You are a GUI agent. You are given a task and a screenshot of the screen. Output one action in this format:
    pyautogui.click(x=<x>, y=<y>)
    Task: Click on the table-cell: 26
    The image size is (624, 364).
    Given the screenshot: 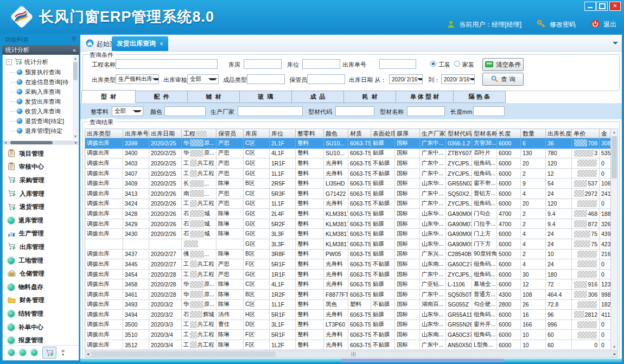 What is the action you would take?
    pyautogui.click(x=533, y=305)
    